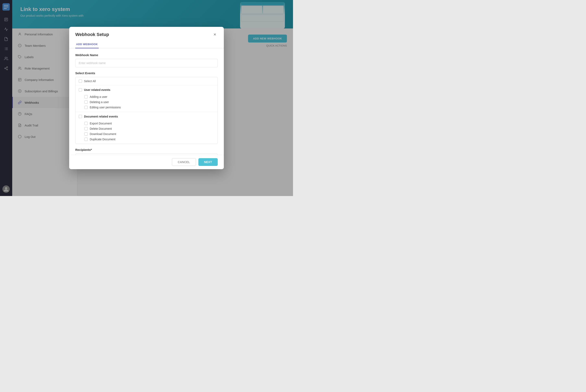 The height and width of the screenshot is (392, 586). I want to click on event-item-adding-user: Adding a user, so click(149, 97).